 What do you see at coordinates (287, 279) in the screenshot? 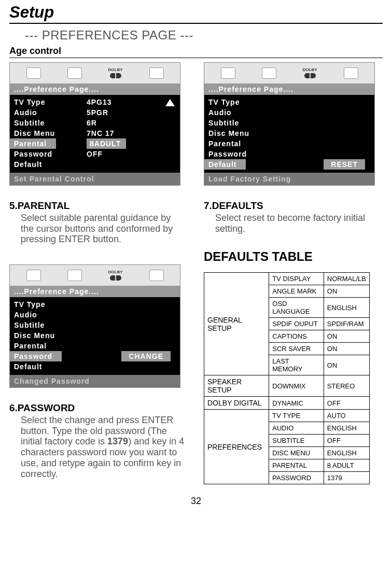
I see `table-row: GENERAL SETUPTV DISPLAYNORMAL/LB` at bounding box center [287, 279].